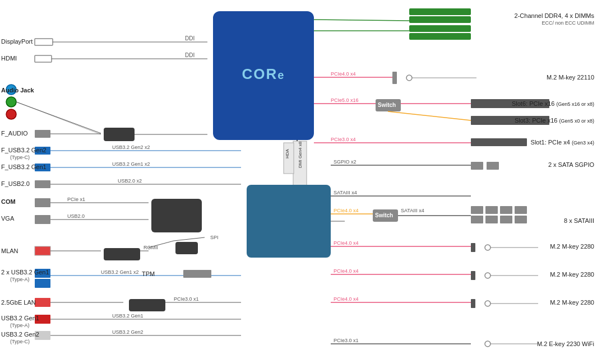 This screenshot has height=364, width=597. Describe the element at coordinates (18, 302) in the screenshot. I see `lan25g-label: 2.5GbE LAN` at that location.